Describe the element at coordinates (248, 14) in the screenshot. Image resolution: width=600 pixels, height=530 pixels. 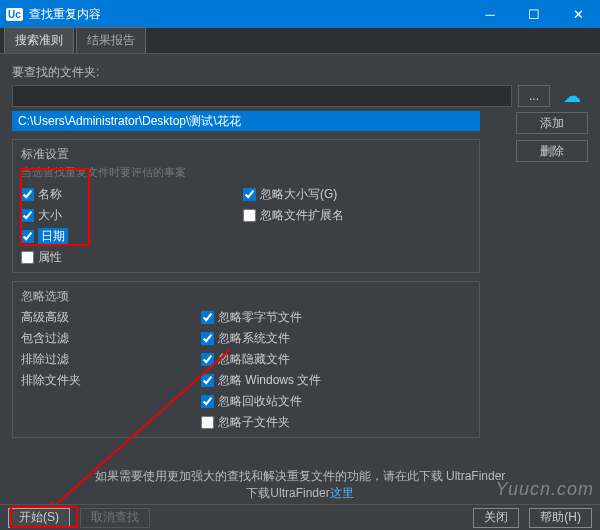
I see `window-title: 查找重复内容` at that location.